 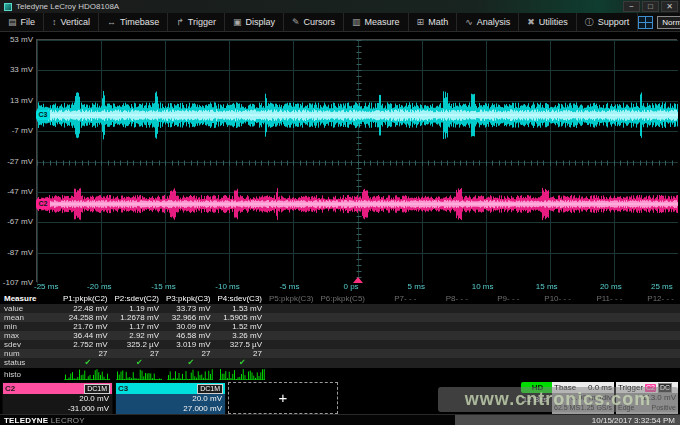 I want to click on menu-timebase: ↔Timebase, so click(x=134, y=22).